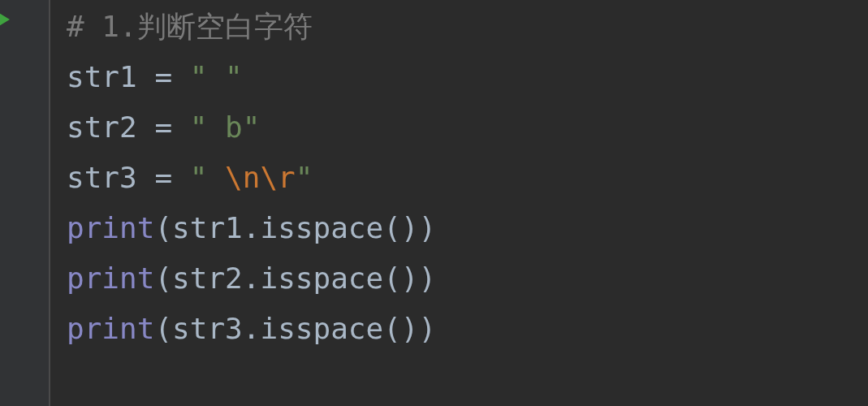 Image resolution: width=868 pixels, height=406 pixels. What do you see at coordinates (260, 177) in the screenshot?
I see `token-escape: \n\r` at bounding box center [260, 177].